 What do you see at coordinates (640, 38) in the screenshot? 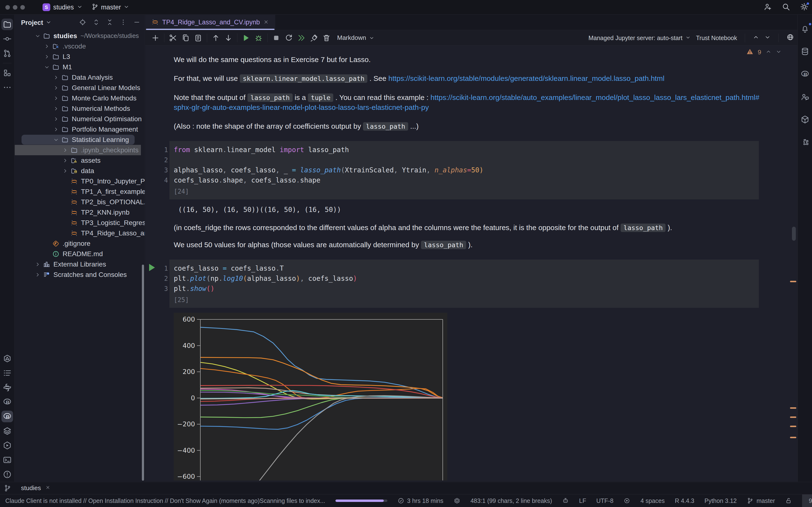
I see `jupyter-server-selector: Managed Jupyter server: auto-start` at bounding box center [640, 38].